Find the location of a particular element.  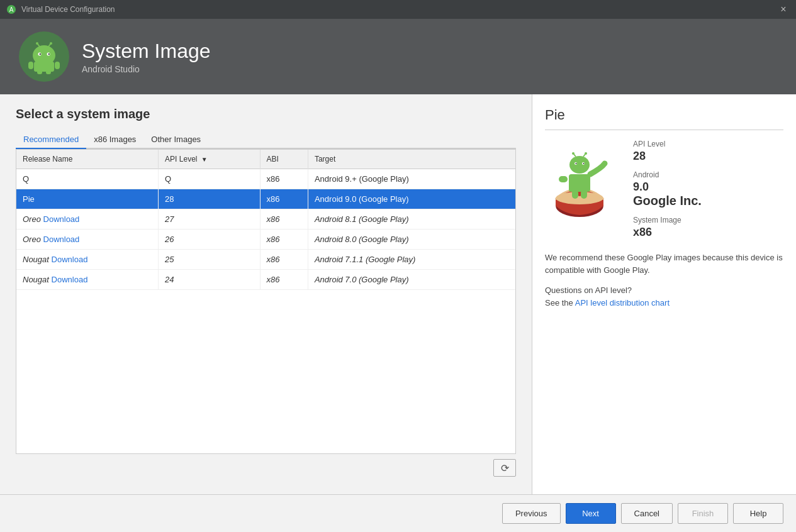

col-api-level: API Level ▼ is located at coordinates (209, 160).